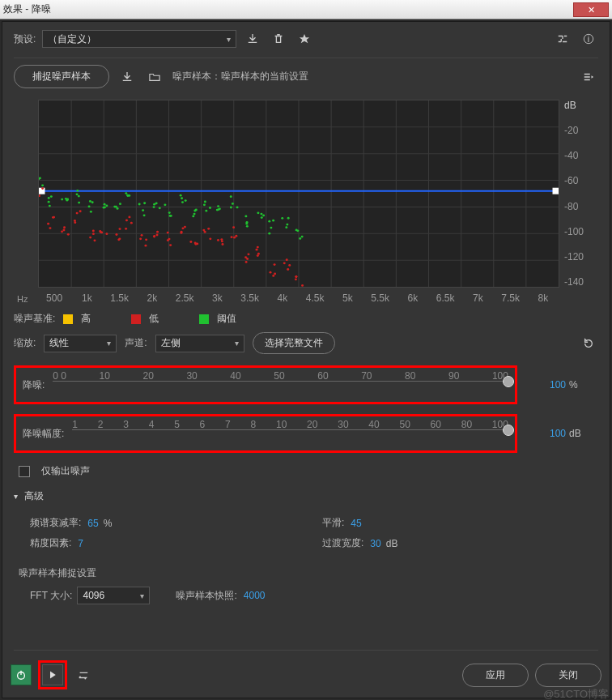  Describe the element at coordinates (495, 676) in the screenshot. I see `apply-button: 应用` at that location.